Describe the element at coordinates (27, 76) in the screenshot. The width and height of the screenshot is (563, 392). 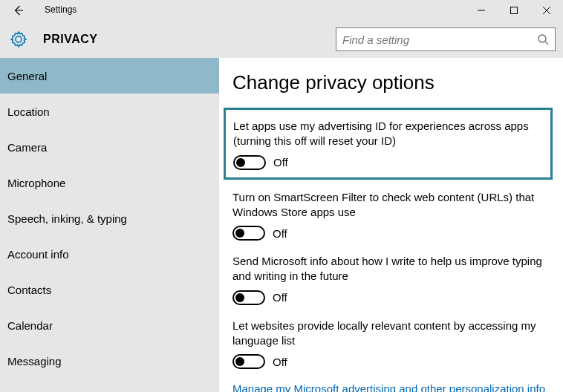
I see `sidebar-item-label: General` at that location.